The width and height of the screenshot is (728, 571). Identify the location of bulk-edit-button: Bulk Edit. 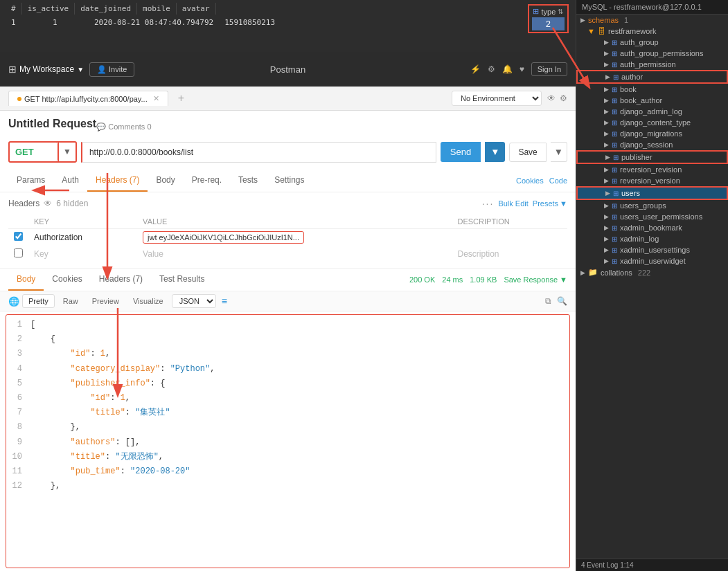
(513, 203).